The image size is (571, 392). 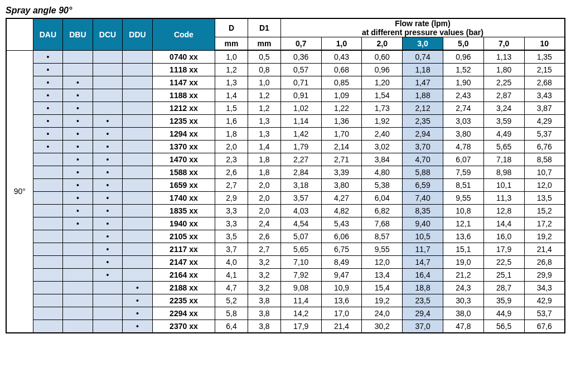 I want to click on table-row: ••1588 xx2,61,82,843,394,805,887,598,981…, so click(x=286, y=173).